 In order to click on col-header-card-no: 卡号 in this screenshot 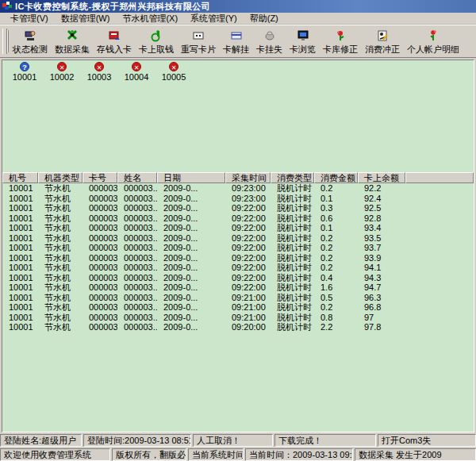, I will do `click(100, 178)`.